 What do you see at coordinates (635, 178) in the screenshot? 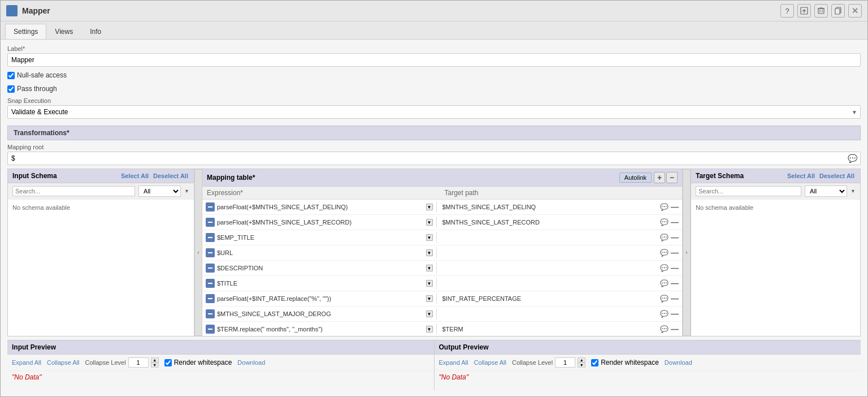
I see `autolink-button: Autolink` at bounding box center [635, 178].